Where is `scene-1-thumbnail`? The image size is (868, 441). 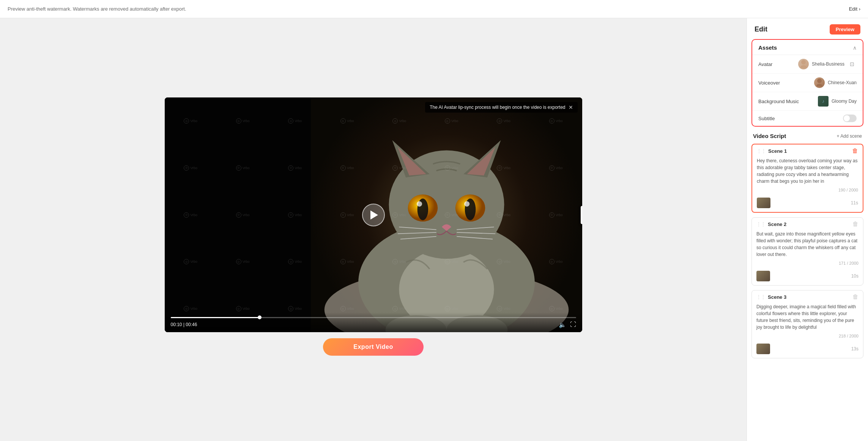
scene-1-thumbnail is located at coordinates (764, 203).